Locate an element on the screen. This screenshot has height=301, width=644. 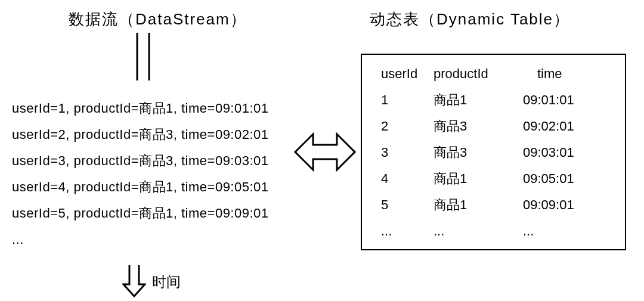
cell-userid: 3 is located at coordinates (404, 153).